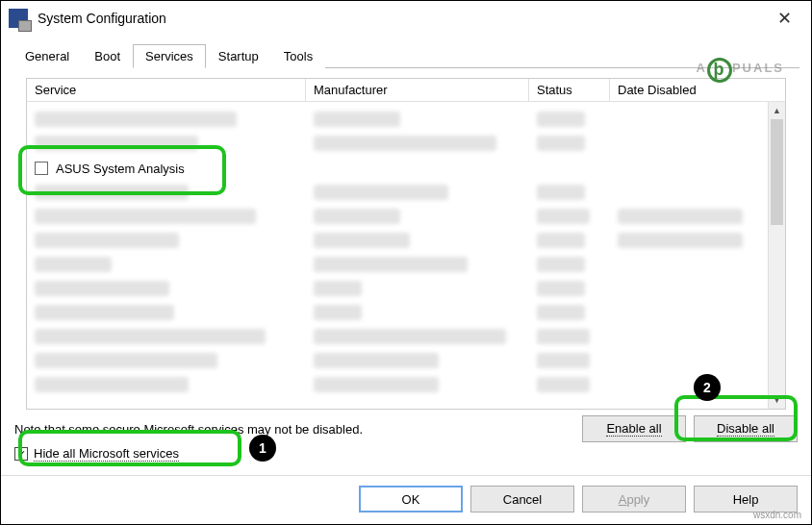  I want to click on disable-all-button: Disable all, so click(746, 429).